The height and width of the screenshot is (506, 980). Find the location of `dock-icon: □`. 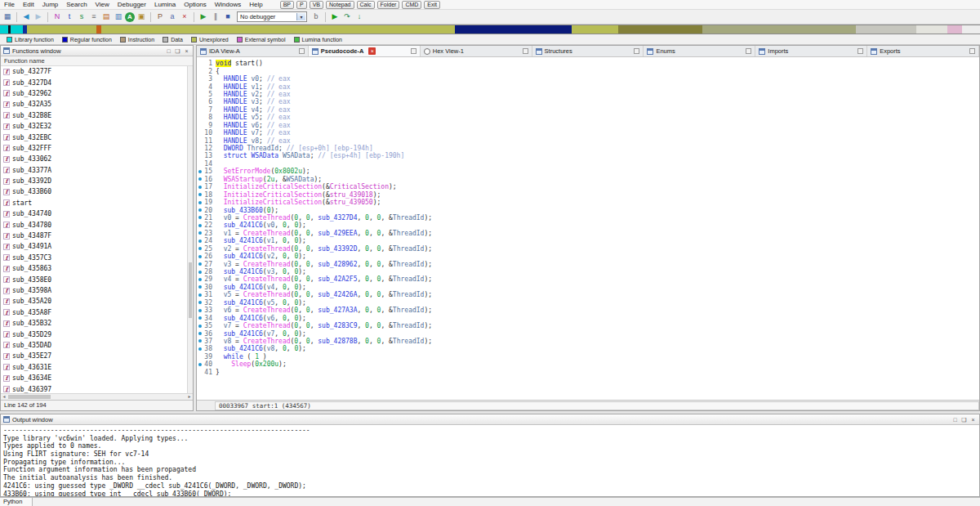

dock-icon: □ is located at coordinates (168, 51).